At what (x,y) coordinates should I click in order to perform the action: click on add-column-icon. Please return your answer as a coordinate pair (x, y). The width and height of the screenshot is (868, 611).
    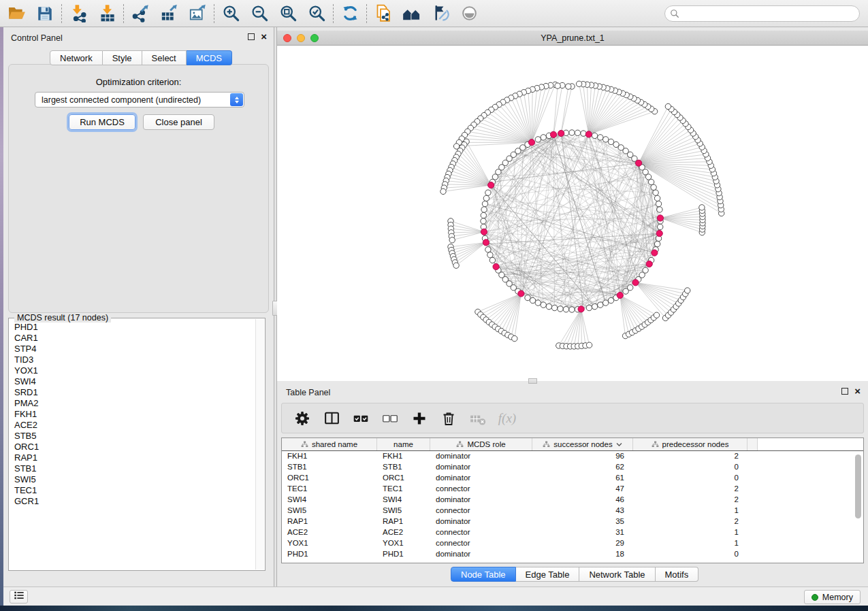
    Looking at the image, I should click on (419, 418).